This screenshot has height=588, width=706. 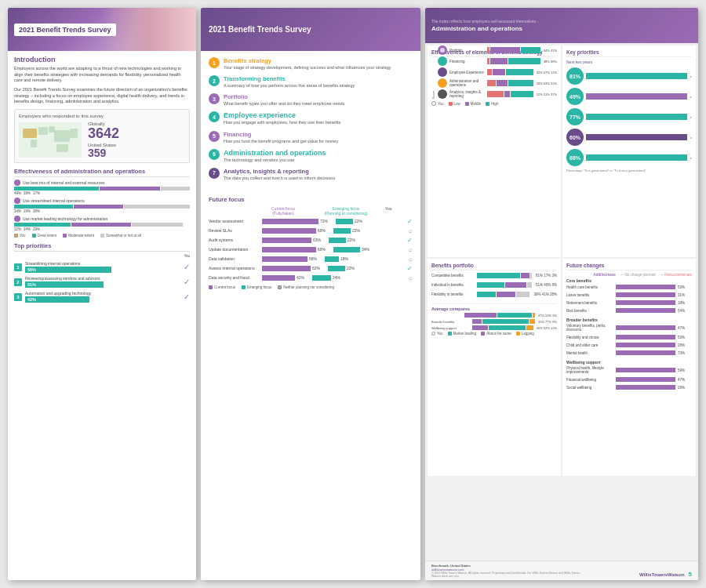 What do you see at coordinates (318, 141) in the screenshot?
I see `item-desc-5: How you fund the benefit programs and ge…` at bounding box center [318, 141].